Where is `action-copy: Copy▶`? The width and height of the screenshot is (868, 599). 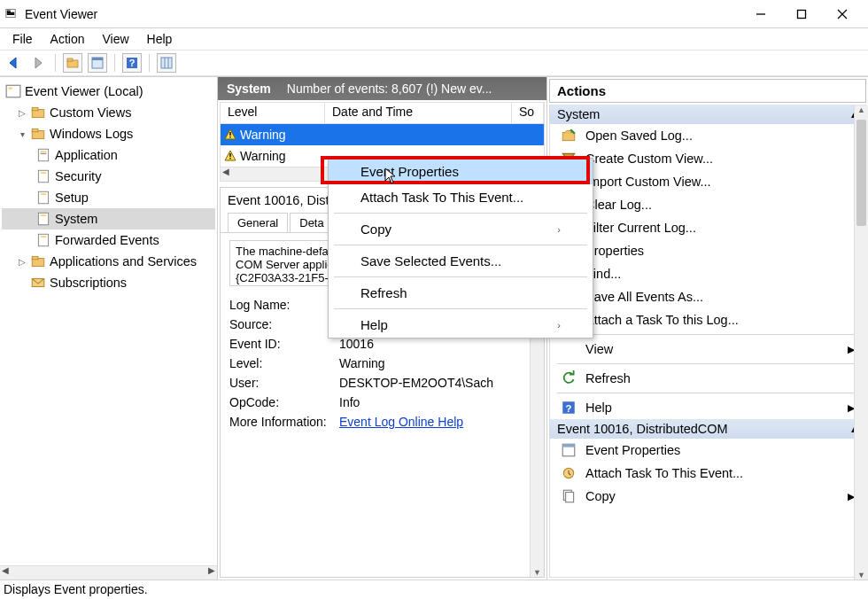 action-copy: Copy▶ is located at coordinates (708, 496).